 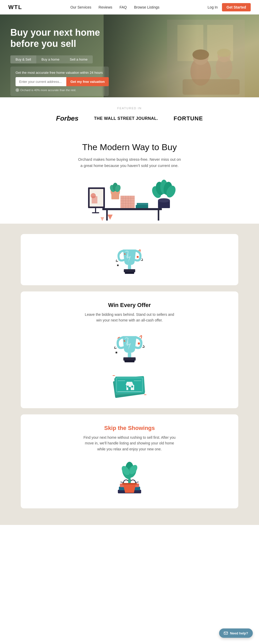 What do you see at coordinates (106, 7) in the screenshot?
I see `nav-link-reviews: Reviews` at bounding box center [106, 7].